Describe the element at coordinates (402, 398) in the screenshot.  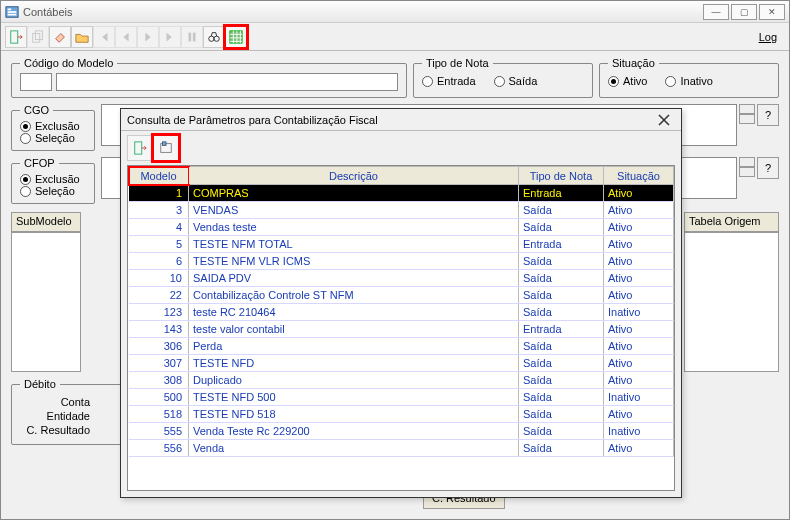
I see `table-row: 500TESTE NFD 500SaídaInativo` at that location.